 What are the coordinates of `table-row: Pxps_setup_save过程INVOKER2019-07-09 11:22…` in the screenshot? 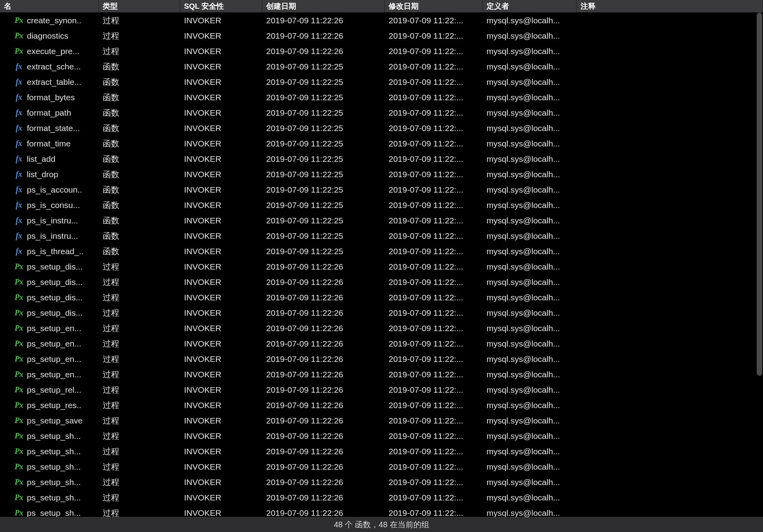 It's located at (382, 421).